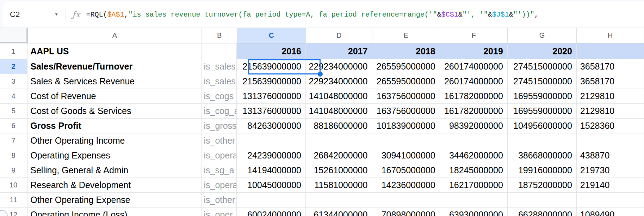  I want to click on cell-A7: Other Operating Income, so click(114, 141).